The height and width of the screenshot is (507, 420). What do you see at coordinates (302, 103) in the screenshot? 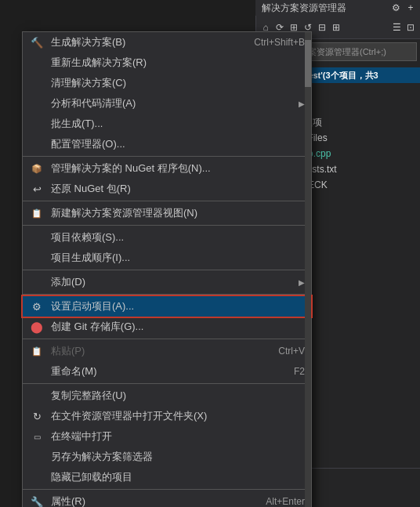
I see `analyze-submenu-arrow: ▶` at bounding box center [302, 103].